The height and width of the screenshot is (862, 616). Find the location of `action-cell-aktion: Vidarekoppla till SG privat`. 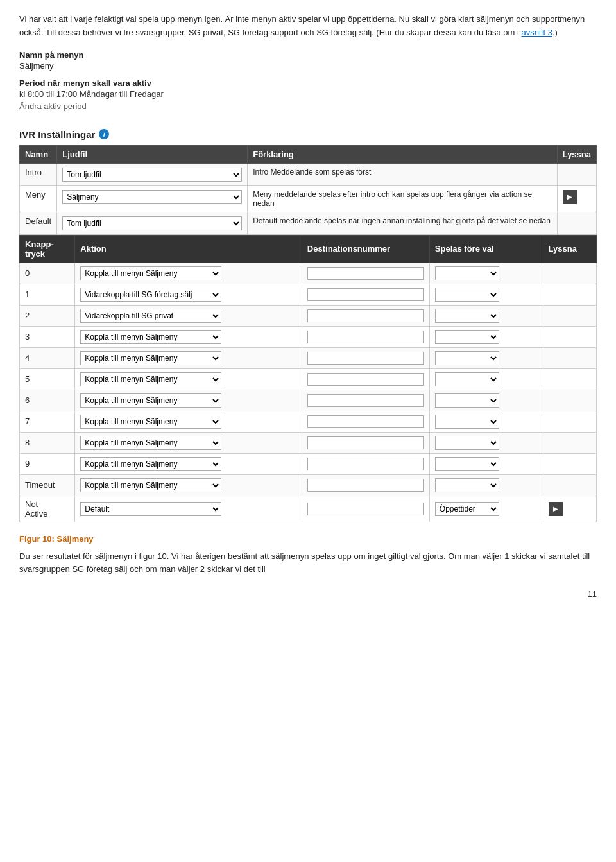

action-cell-aktion: Vidarekoppla till SG privat is located at coordinates (189, 316).